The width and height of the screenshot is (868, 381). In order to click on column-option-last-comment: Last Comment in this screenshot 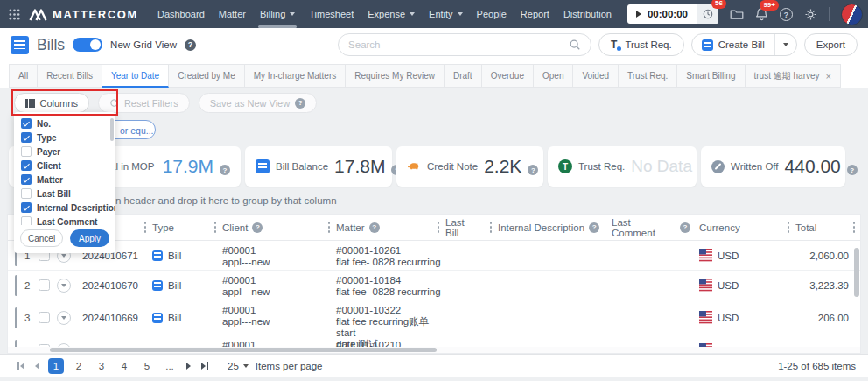, I will do `click(65, 220)`.